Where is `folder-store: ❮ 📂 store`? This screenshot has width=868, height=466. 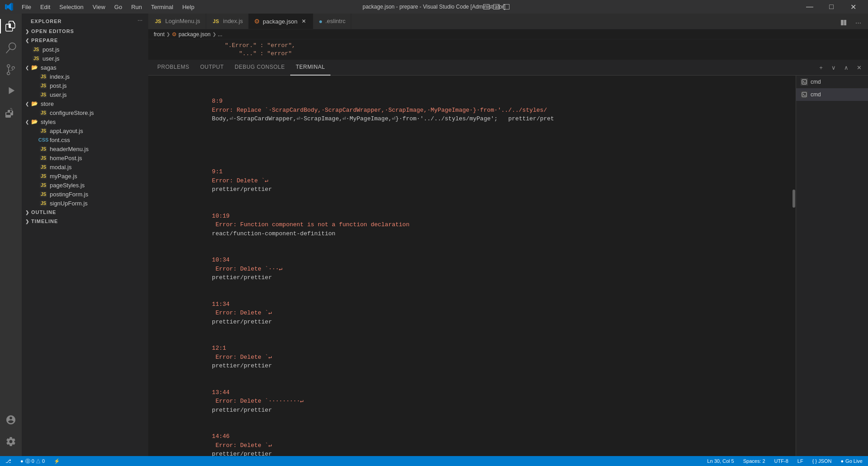
folder-store: ❮ 📂 store is located at coordinates (85, 104).